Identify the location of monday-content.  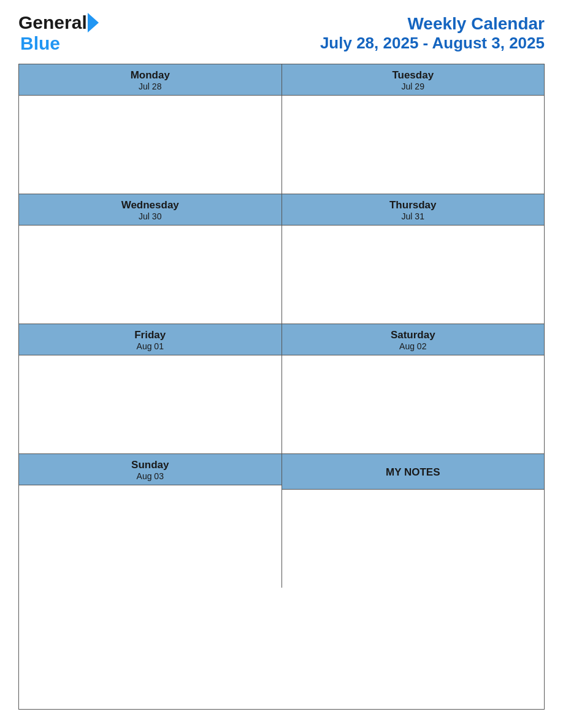
(150, 145).